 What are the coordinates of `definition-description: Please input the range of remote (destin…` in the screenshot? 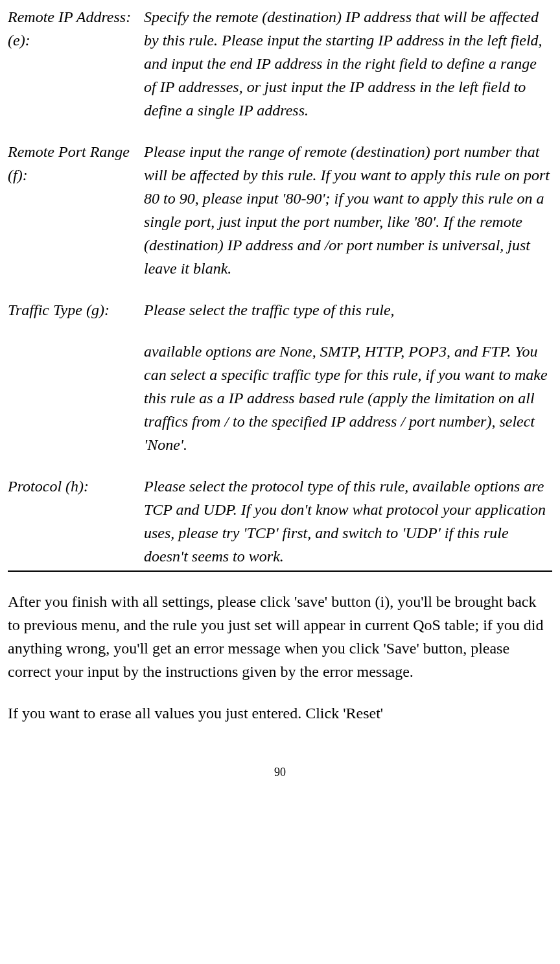 It's located at (348, 219).